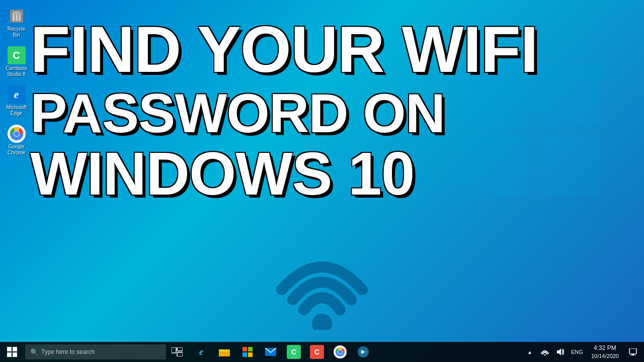 The width and height of the screenshot is (644, 362). What do you see at coordinates (34, 352) in the screenshot?
I see `search-icon: 🔍` at bounding box center [34, 352].